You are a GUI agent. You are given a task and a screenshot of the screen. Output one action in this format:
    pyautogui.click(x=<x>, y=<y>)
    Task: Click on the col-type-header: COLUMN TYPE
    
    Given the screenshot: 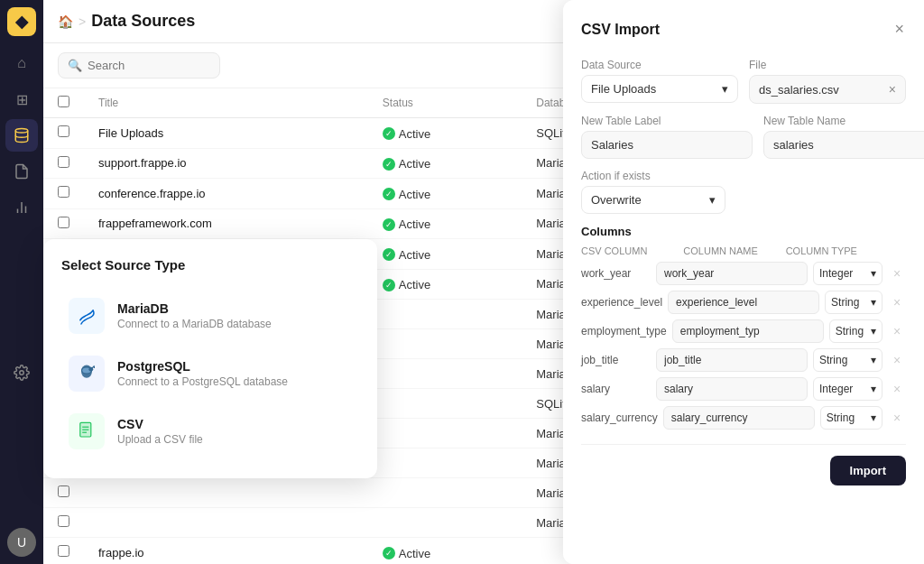 What is the action you would take?
    pyautogui.click(x=834, y=251)
    